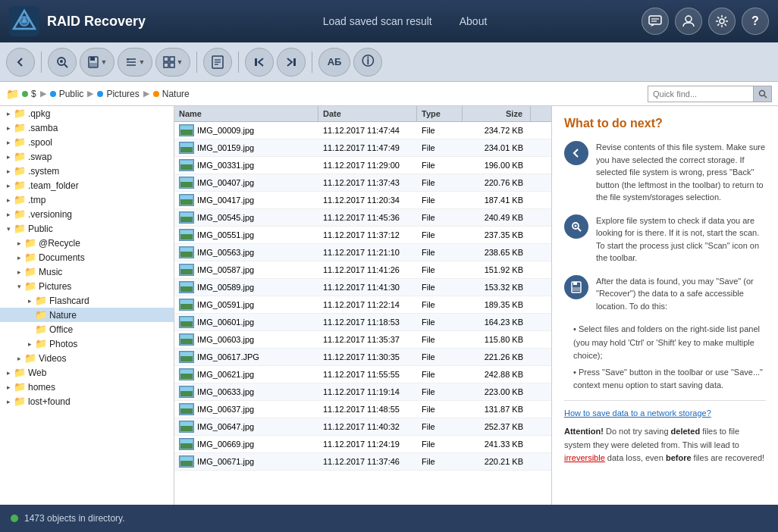 This screenshot has height=532, width=778. Describe the element at coordinates (405, 21) in the screenshot. I see `nav-links: Load saved scan result About` at that location.